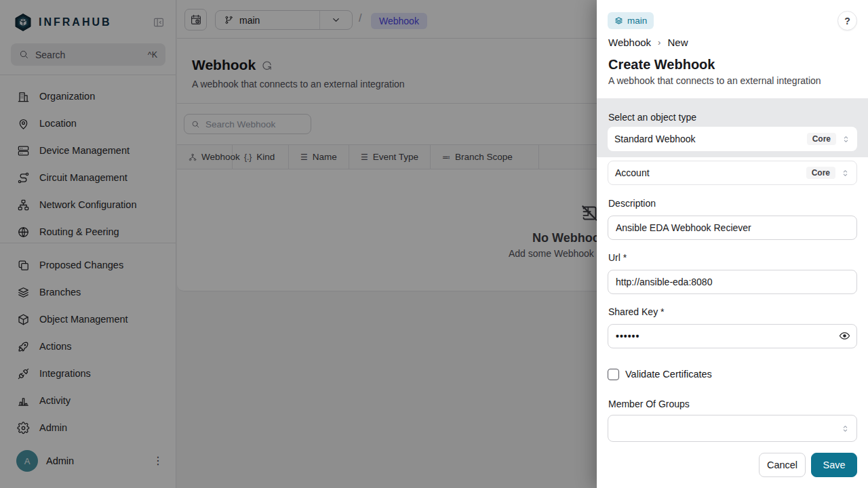 The height and width of the screenshot is (488, 868). I want to click on drawer-breadcrumb: Webhook › New, so click(648, 42).